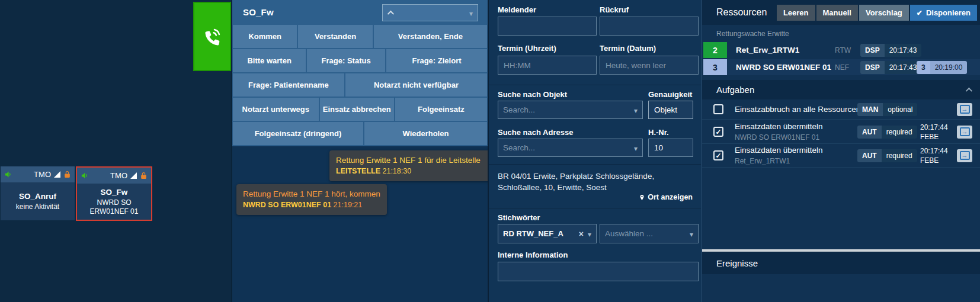  Describe the element at coordinates (779, 161) in the screenshot. I see `task-resource: Ret_Erw_1RTW1` at that location.